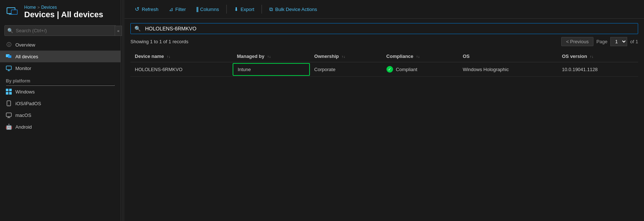 The image size is (644, 221). Describe the element at coordinates (60, 31) in the screenshot. I see `sidebar-search-container: 🔍 «` at that location.